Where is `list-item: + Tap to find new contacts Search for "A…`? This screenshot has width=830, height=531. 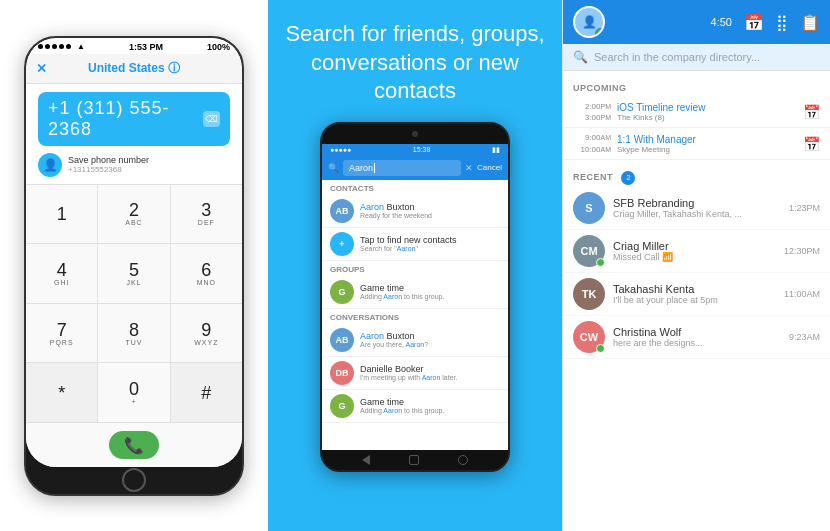
list-item: + Tap to find new contacts Search for "A… is located at coordinates (415, 244).